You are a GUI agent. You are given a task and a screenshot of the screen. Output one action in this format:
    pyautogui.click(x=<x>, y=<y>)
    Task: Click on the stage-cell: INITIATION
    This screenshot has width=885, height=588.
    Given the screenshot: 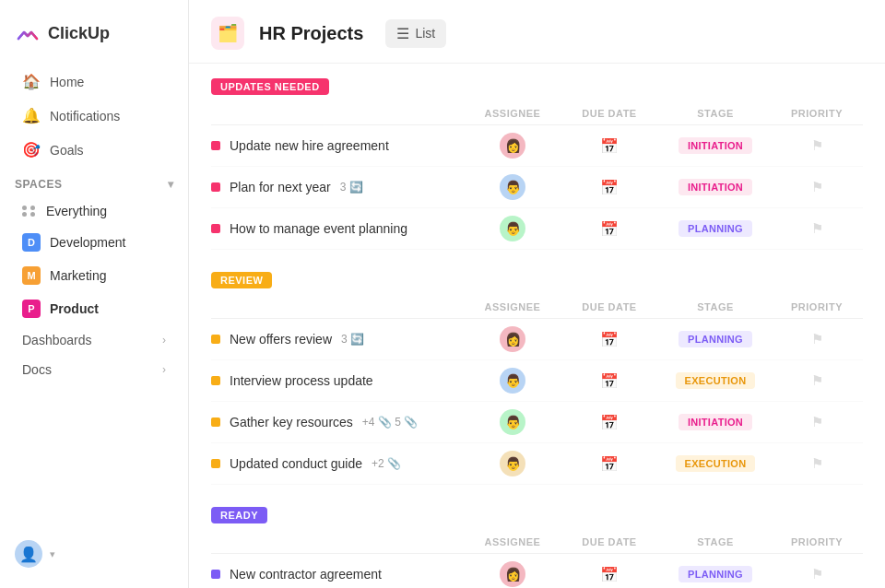 What is the action you would take?
    pyautogui.click(x=715, y=422)
    